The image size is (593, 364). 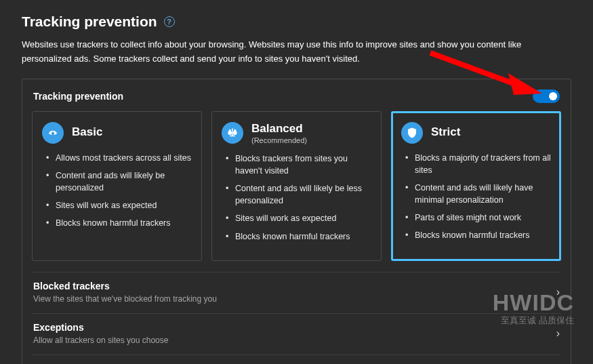 What do you see at coordinates (169, 22) in the screenshot?
I see `help-icon: ?` at bounding box center [169, 22].